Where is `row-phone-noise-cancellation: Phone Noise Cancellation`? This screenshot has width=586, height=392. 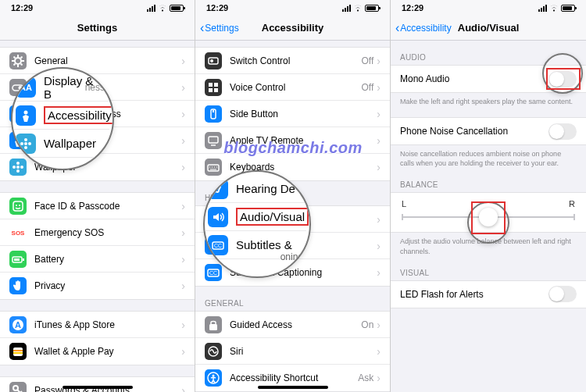 row-phone-noise-cancellation: Phone Noise Cancellation is located at coordinates (488, 131).